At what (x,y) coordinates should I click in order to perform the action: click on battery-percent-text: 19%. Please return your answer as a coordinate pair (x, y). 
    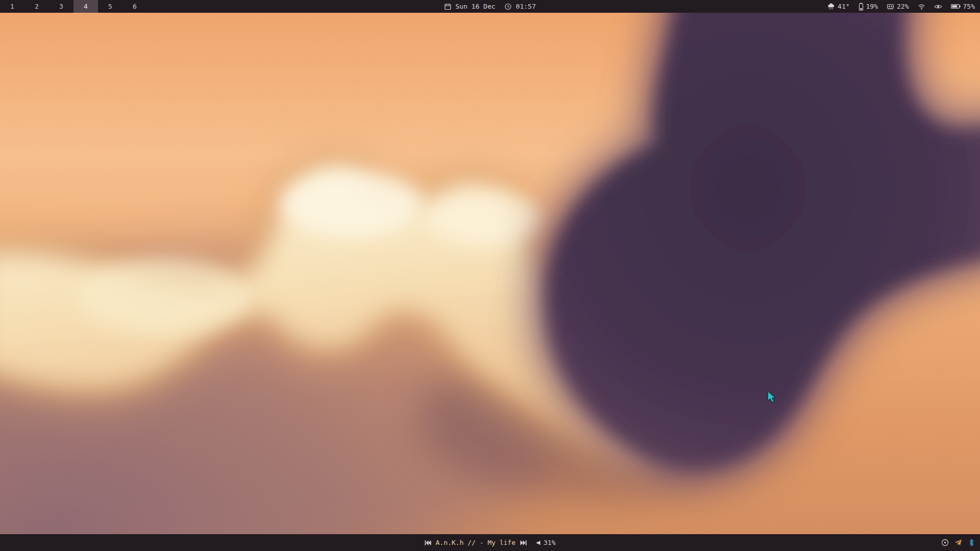
    Looking at the image, I should click on (872, 6).